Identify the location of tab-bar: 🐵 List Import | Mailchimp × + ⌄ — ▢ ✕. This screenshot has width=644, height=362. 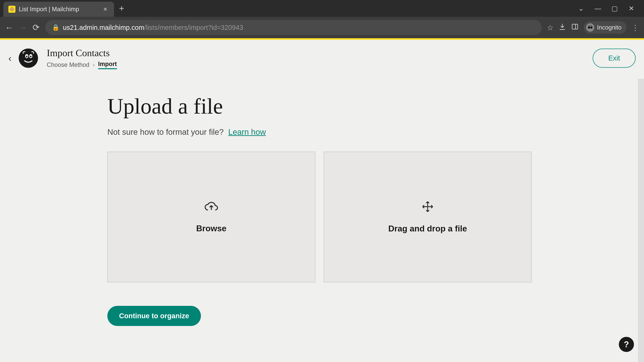
(322, 8).